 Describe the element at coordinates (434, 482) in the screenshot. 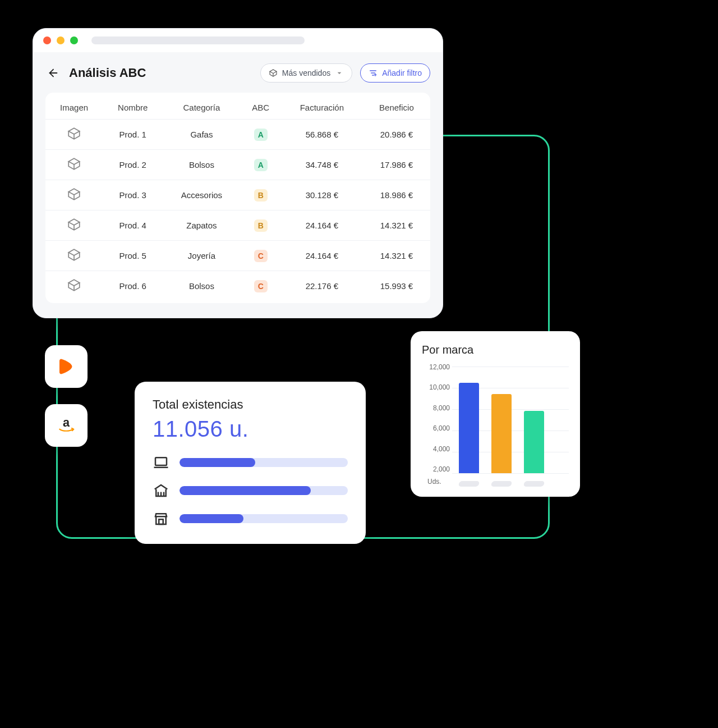

I see `chart-units-label: Uds.` at that location.